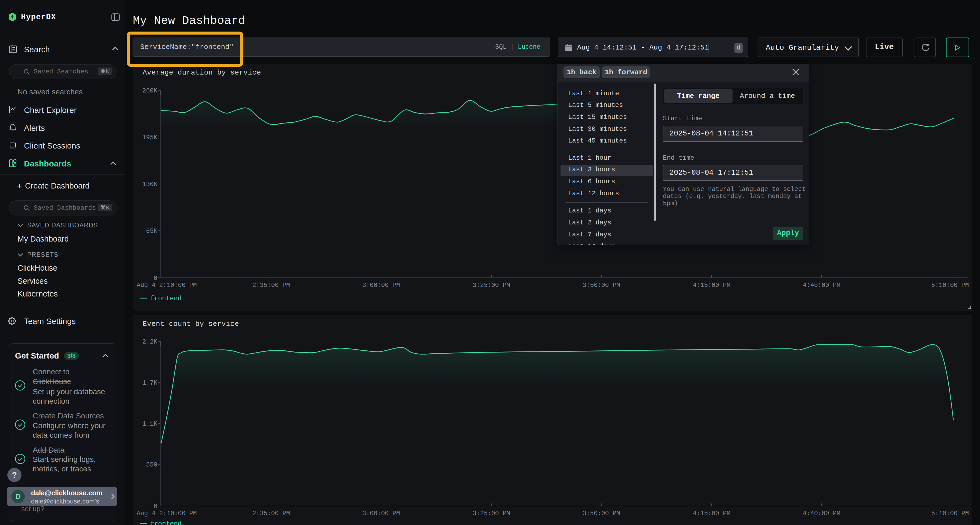  What do you see at coordinates (150, 424) in the screenshot?
I see `svg-text: 1.1K` at bounding box center [150, 424].